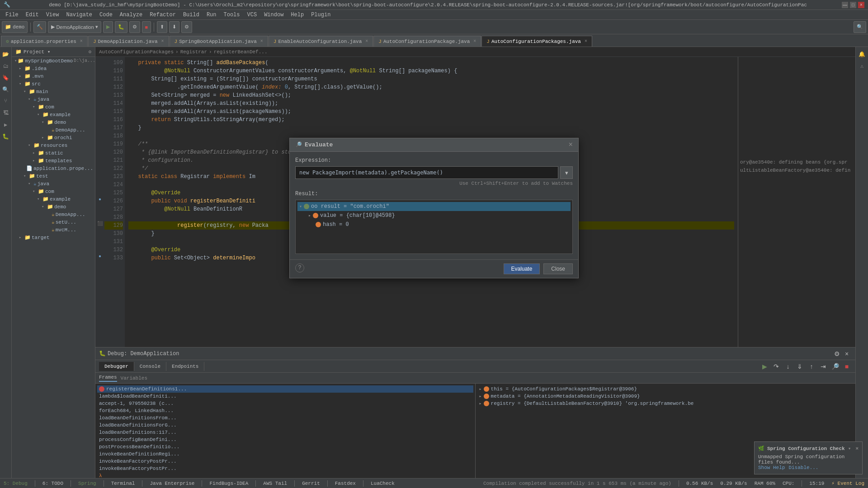 This screenshot has width=868, height=488. I want to click on right-icon-notifications: 🔔, so click(862, 54).